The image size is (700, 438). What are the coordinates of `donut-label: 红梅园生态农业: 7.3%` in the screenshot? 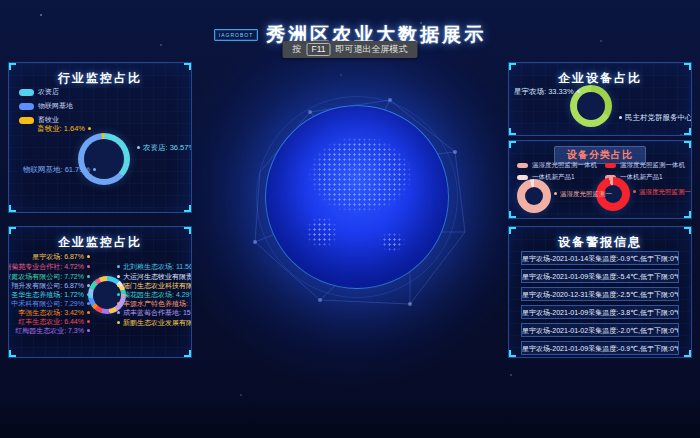 It's located at (52, 330).